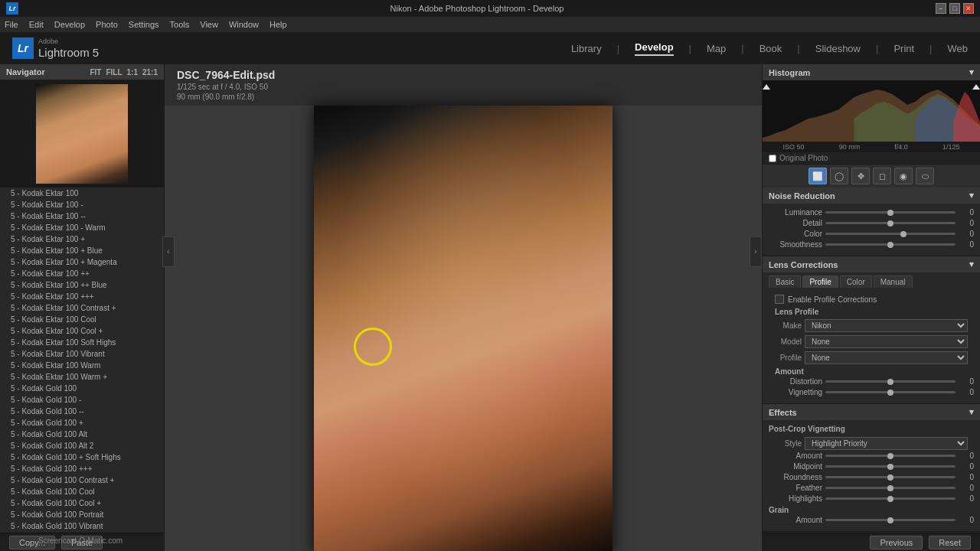 The height and width of the screenshot is (551, 980). I want to click on model-select: None, so click(887, 341).